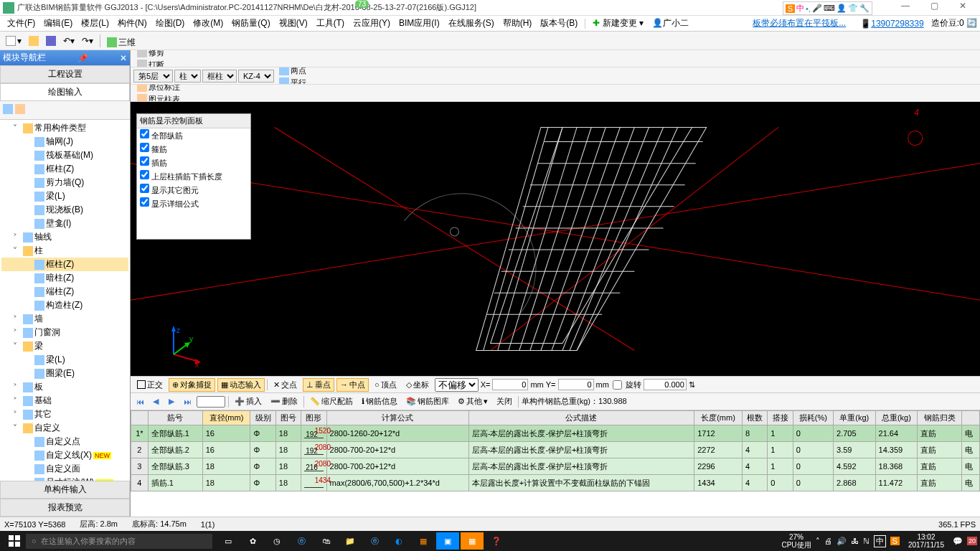 This screenshot has width=980, height=551. I want to click on column-header: 损耗(%), so click(813, 418).